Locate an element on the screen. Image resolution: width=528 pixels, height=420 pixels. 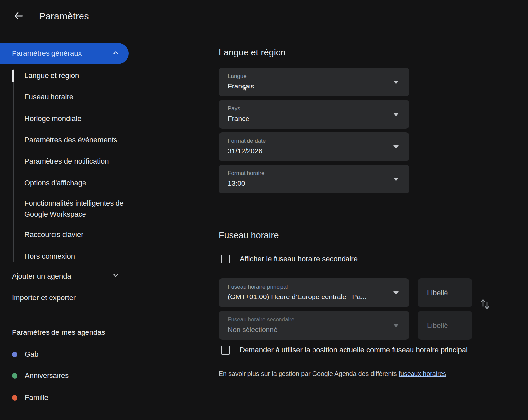
secondary-timezone-select: Fuseau horaire secondaire Non sélectionn… is located at coordinates (314, 326).